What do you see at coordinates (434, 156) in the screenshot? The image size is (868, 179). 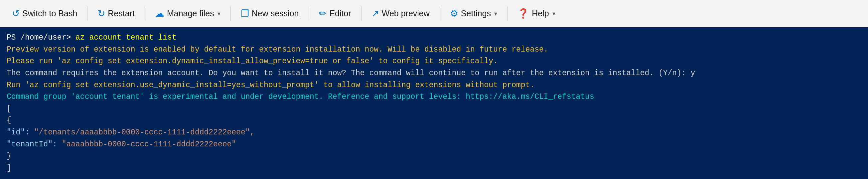 I see `json-close-brace: }` at bounding box center [434, 156].